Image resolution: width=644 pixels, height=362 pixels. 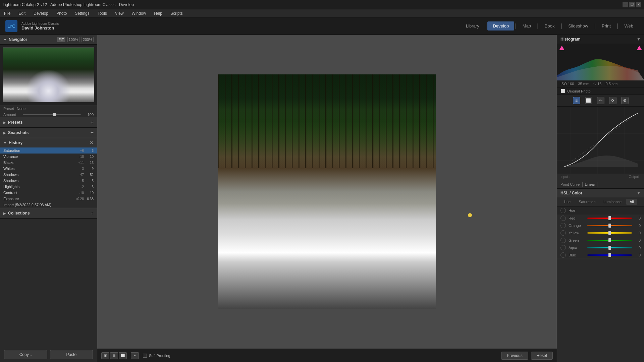 I want to click on histogram-collapse-icon: ▼, so click(x=639, y=39).